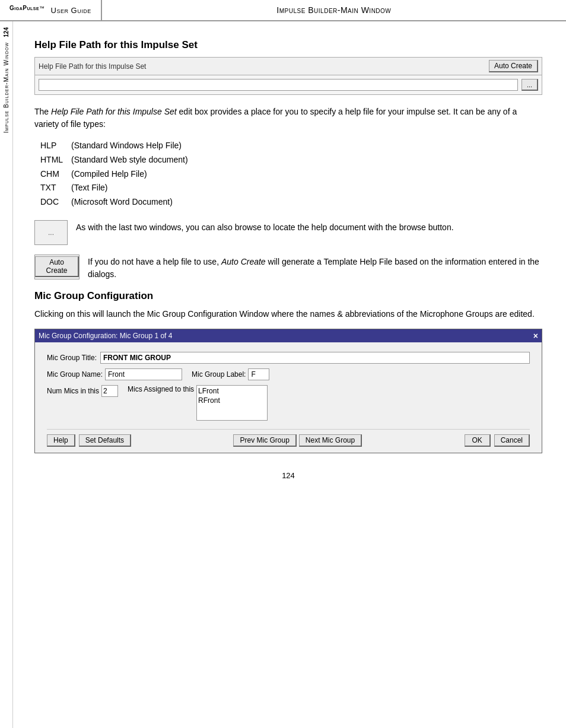 The height and width of the screenshot is (728, 566). I want to click on desc-doc: (Microsoft Word Document), so click(122, 202).